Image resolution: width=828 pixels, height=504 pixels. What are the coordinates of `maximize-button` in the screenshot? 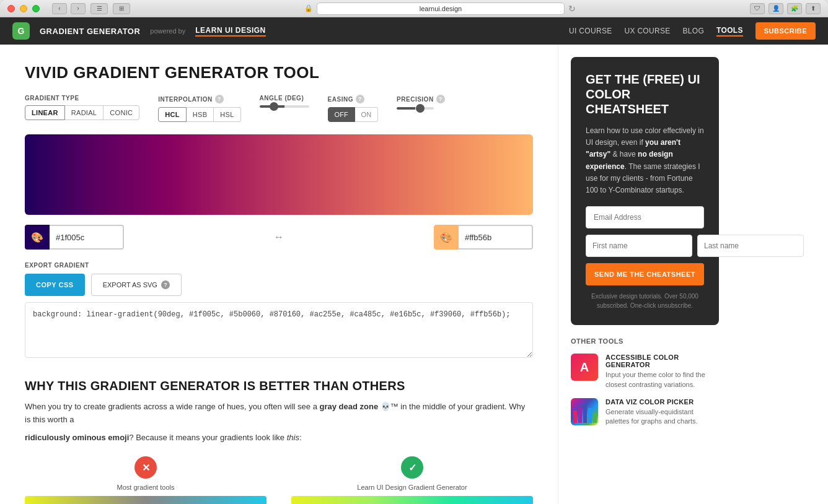 It's located at (36, 9).